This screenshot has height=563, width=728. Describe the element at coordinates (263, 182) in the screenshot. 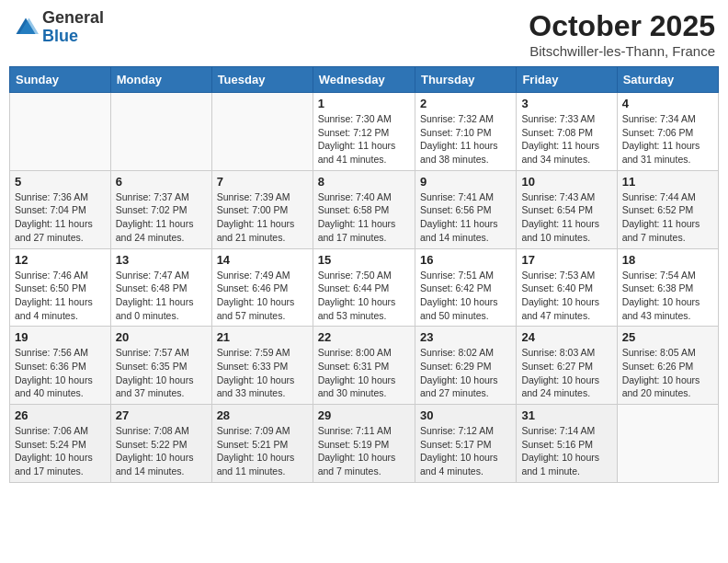

I see `day-number: 7` at that location.